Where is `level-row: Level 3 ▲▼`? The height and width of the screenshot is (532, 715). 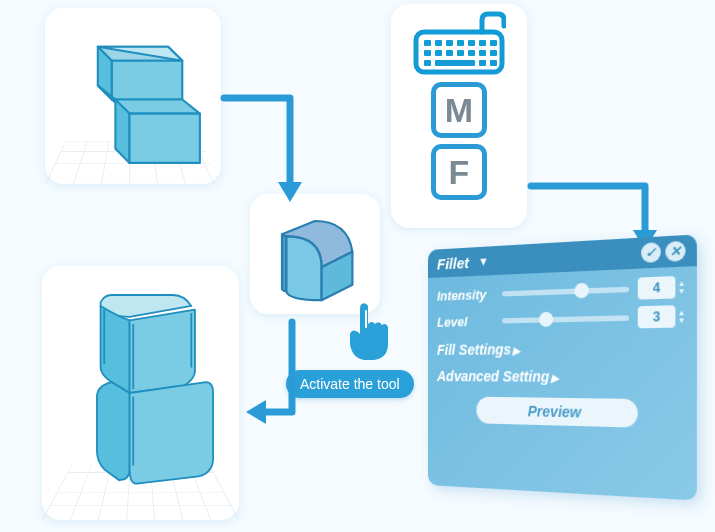
level-row: Level 3 ▲▼ is located at coordinates (562, 318).